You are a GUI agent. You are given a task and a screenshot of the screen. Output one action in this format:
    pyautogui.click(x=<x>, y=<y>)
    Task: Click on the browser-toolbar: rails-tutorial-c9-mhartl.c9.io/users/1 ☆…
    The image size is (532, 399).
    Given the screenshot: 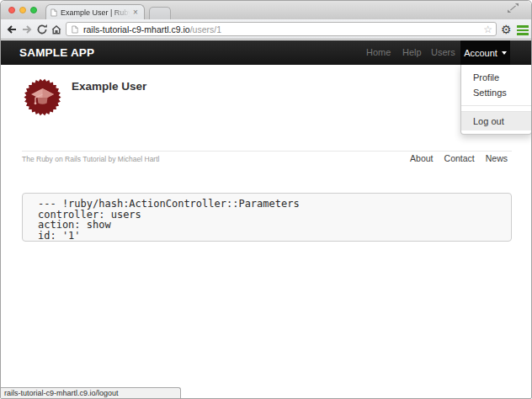 What is the action you would take?
    pyautogui.click(x=266, y=29)
    